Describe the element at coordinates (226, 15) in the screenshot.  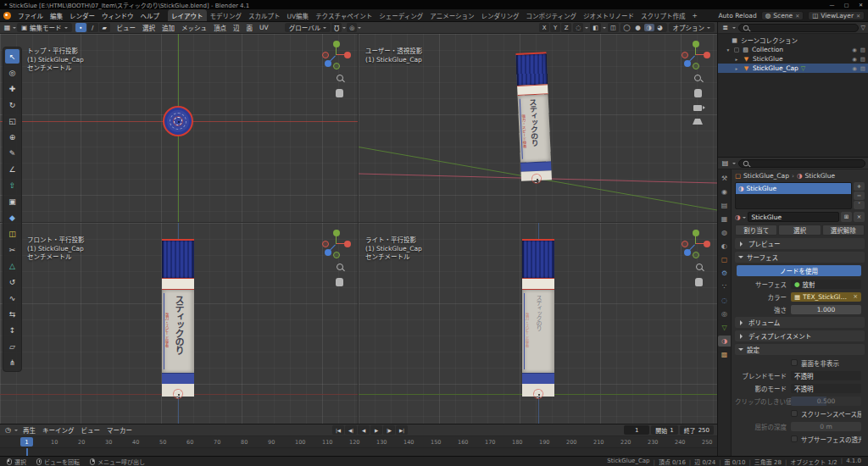
I see `workspace-tab: モデリング` at that location.